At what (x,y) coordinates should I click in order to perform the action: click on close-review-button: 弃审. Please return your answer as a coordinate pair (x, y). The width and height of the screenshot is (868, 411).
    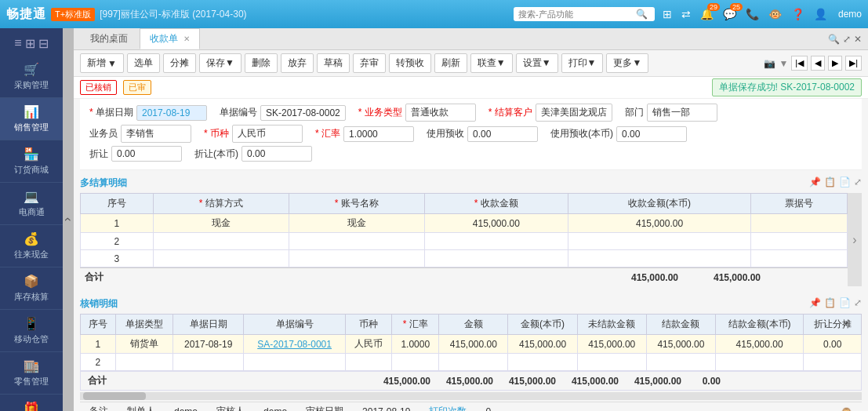
    Looking at the image, I should click on (369, 63).